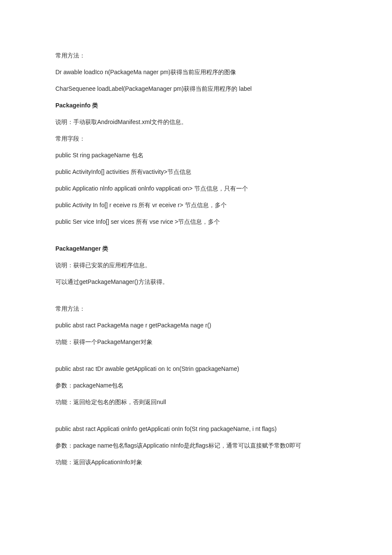 Image resolution: width=392 pixels, height=555 pixels. Describe the element at coordinates (196, 139) in the screenshot. I see `text-line: 常用字段：` at that location.